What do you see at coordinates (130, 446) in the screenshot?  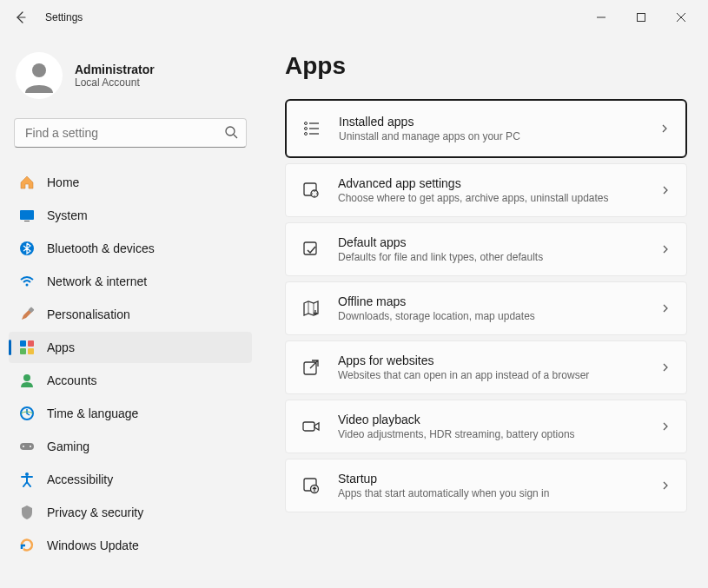 I see `sidebar-item-gaming: Gaming` at bounding box center [130, 446].